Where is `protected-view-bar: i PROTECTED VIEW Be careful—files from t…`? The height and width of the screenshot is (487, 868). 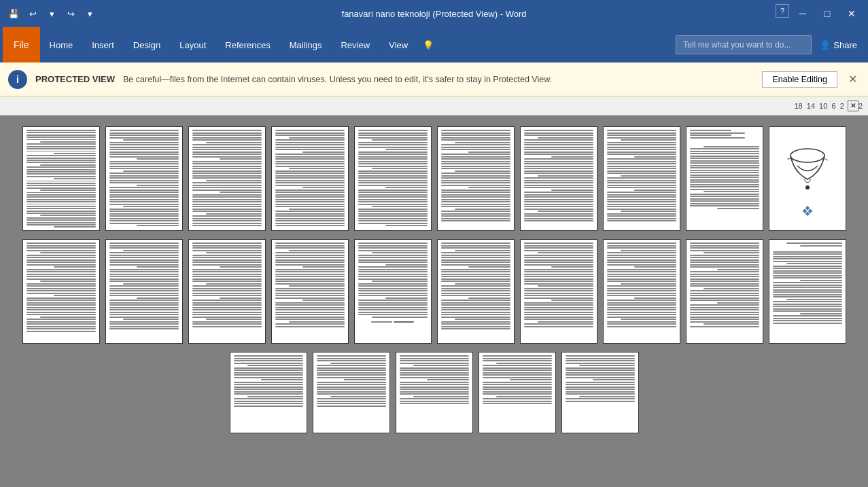
protected-view-bar: i PROTECTED VIEW Be careful—files from t… is located at coordinates (434, 79).